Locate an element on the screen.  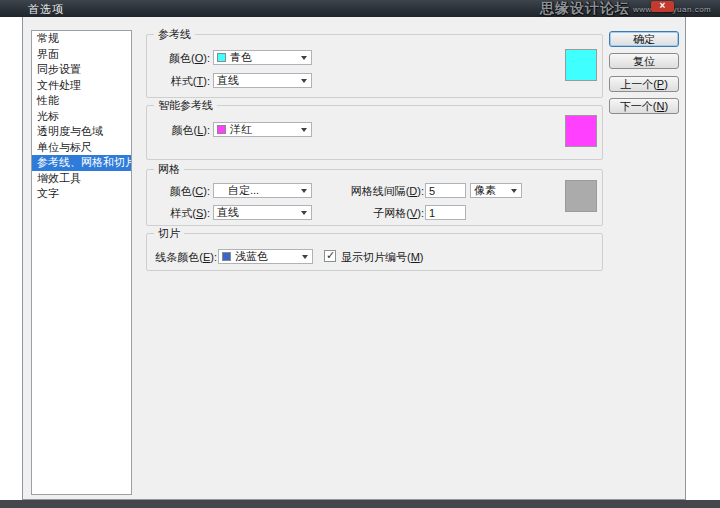
slice-line-color-mini-swatch is located at coordinates (226, 256).